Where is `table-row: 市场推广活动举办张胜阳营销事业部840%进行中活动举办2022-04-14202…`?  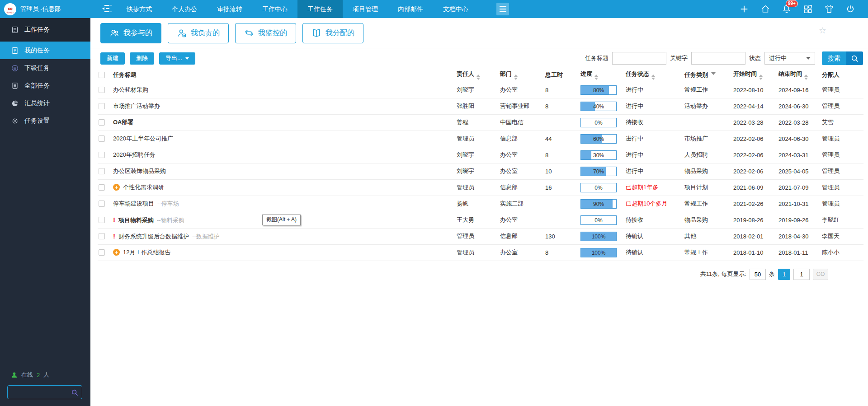 table-row: 市场推广活动举办张胜阳营销事业部840%进行中活动举办2022-04-14202… is located at coordinates (481, 106).